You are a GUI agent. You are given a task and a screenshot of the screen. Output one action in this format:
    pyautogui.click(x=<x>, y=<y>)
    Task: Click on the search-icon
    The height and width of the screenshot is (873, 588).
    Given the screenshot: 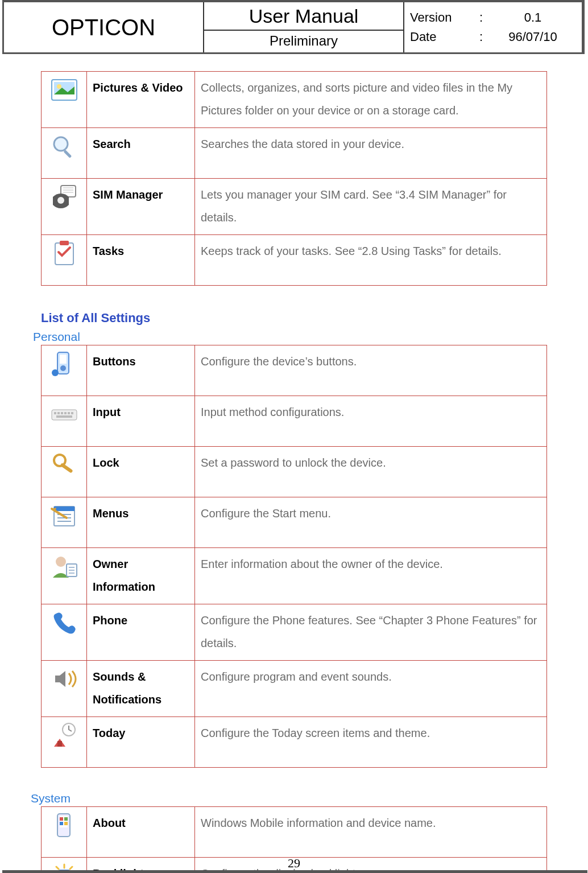 What is the action you would take?
    pyautogui.click(x=64, y=146)
    